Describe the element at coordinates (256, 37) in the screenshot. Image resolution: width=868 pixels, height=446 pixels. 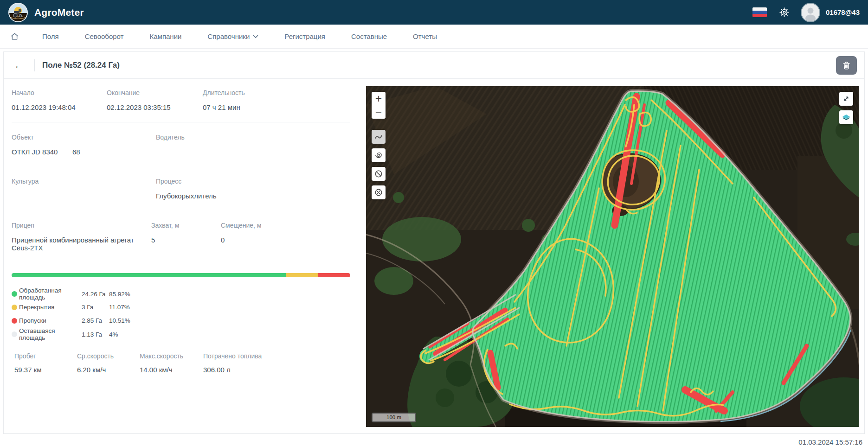
I see `chevron-down-icon` at that location.